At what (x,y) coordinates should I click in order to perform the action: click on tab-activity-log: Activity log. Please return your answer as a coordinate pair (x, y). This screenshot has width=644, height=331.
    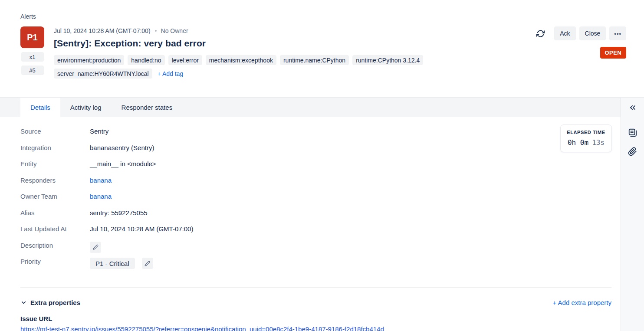
    Looking at the image, I should click on (86, 108).